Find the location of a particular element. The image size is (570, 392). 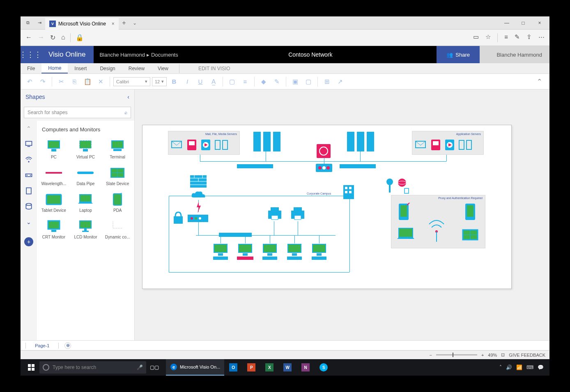

hub-icon: ≡ is located at coordinates (506, 38).